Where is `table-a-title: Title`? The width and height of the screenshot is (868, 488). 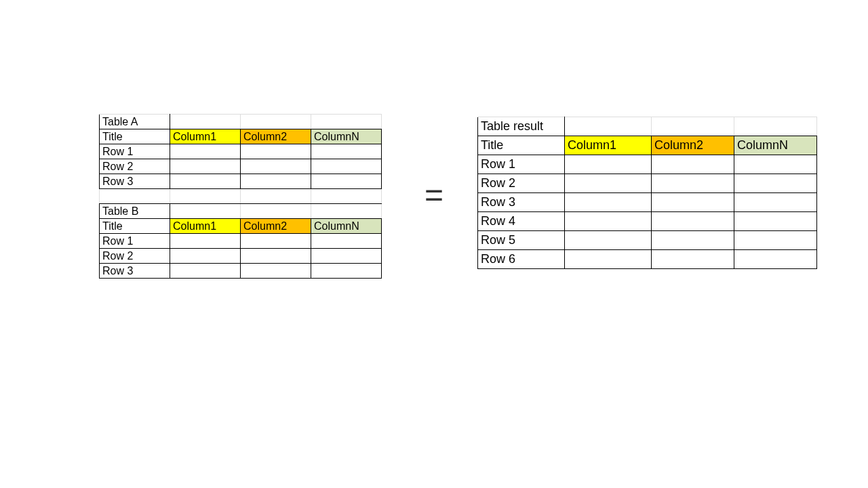 table-a-title: Title is located at coordinates (135, 137).